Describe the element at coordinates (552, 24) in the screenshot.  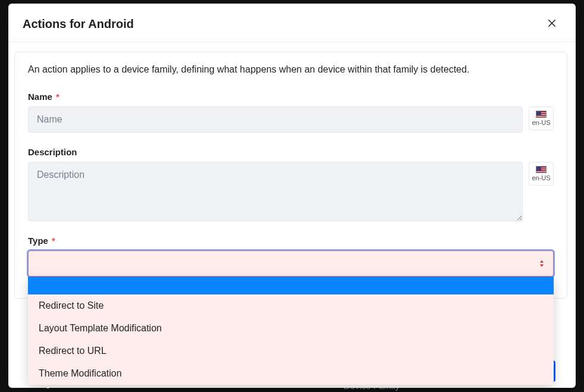
I see `close-button` at that location.